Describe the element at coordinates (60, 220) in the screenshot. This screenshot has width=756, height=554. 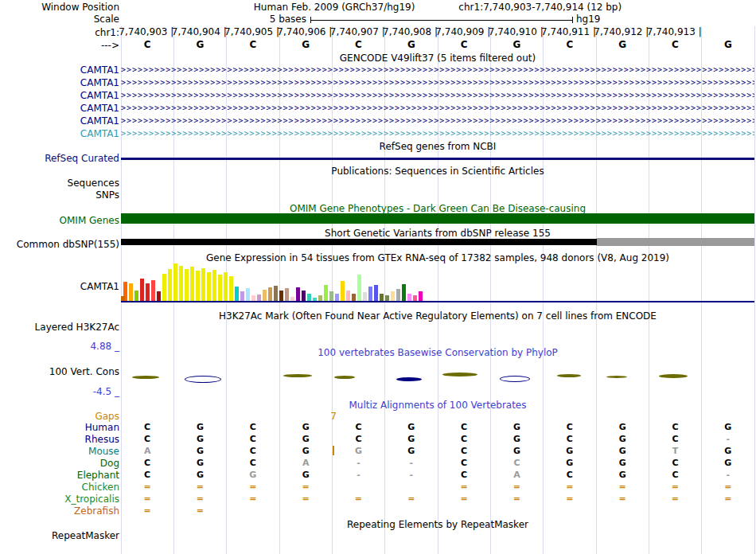
I see `omim-genes-label: OMIM Genes` at that location.